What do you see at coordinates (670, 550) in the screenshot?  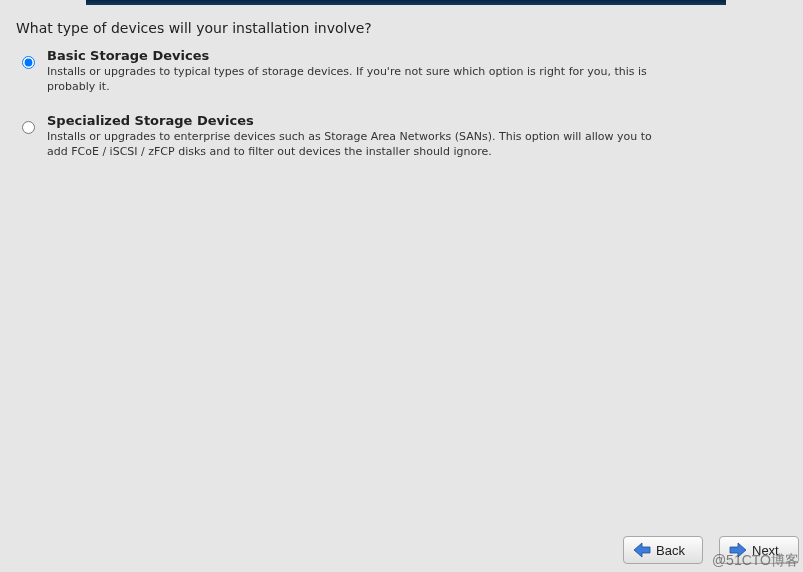 I see `back-label: Back` at bounding box center [670, 550].